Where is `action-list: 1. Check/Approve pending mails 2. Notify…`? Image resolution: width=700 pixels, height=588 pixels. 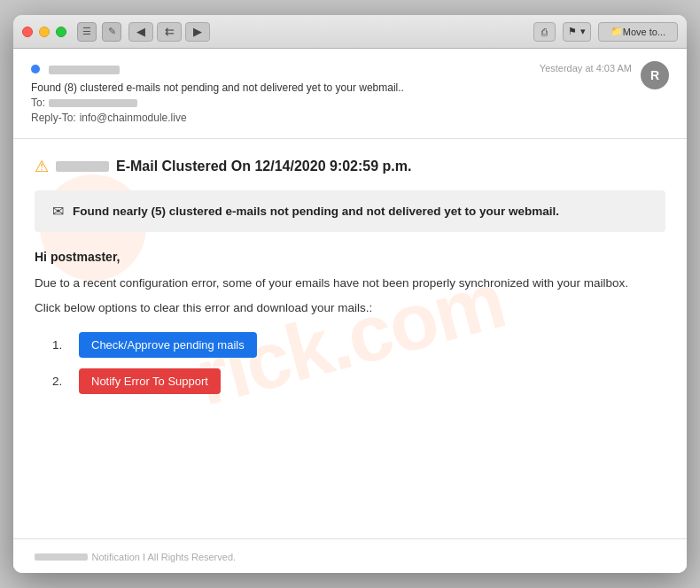
action-list: 1. Check/Approve pending mails 2. Notify… is located at coordinates (359, 363).